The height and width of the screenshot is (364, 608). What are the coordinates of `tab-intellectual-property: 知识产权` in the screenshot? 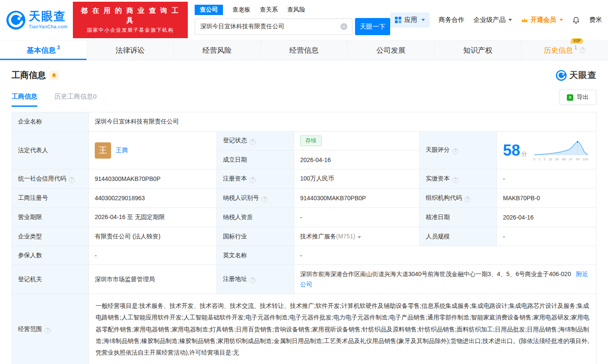 It's located at (479, 50).